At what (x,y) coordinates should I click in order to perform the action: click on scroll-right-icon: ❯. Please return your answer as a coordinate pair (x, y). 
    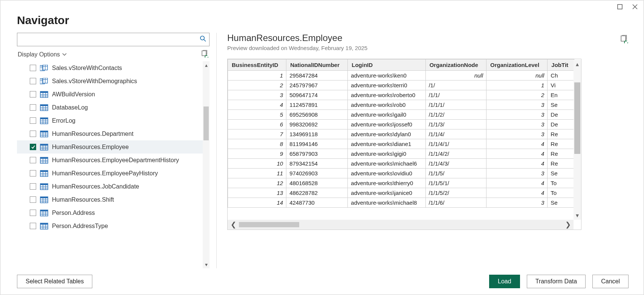
    Looking at the image, I should click on (568, 225).